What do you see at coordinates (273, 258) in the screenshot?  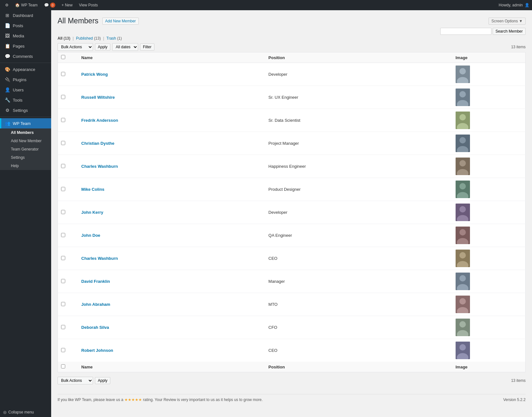 I see `member-position-9: CEO` at bounding box center [273, 258].